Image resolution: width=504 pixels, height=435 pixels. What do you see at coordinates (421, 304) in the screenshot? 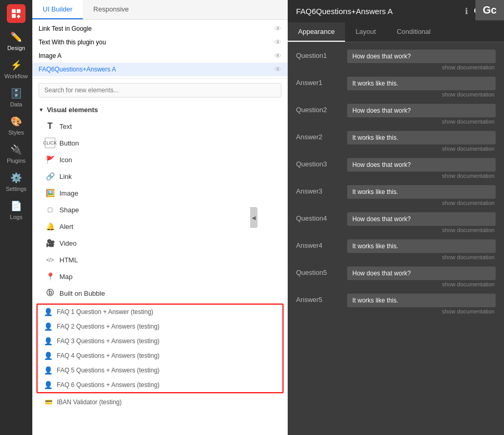
I see `property-value-group-9: It works like this.show documentation` at bounding box center [421, 304].